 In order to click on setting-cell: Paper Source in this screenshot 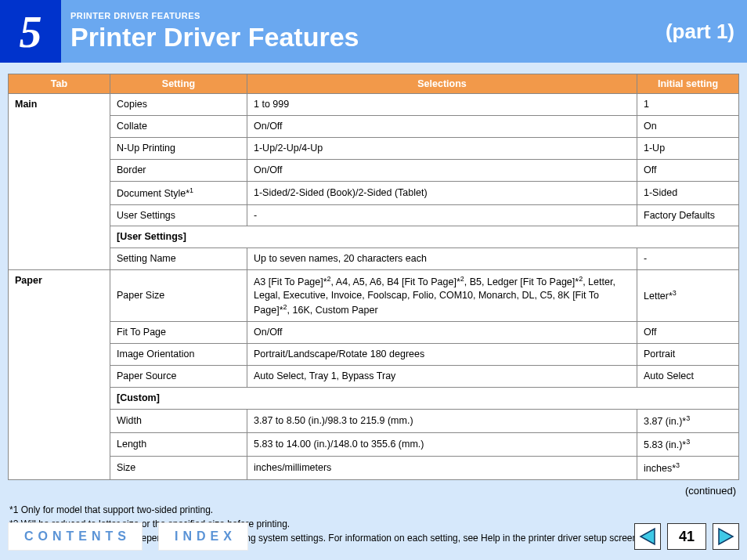, I will do `click(179, 376)`.